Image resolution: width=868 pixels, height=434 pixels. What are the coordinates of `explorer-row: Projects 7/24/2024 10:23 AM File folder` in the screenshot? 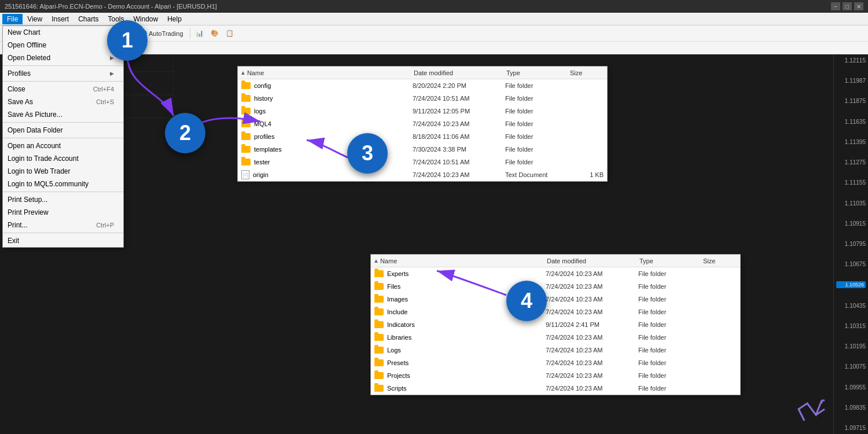 It's located at (556, 376).